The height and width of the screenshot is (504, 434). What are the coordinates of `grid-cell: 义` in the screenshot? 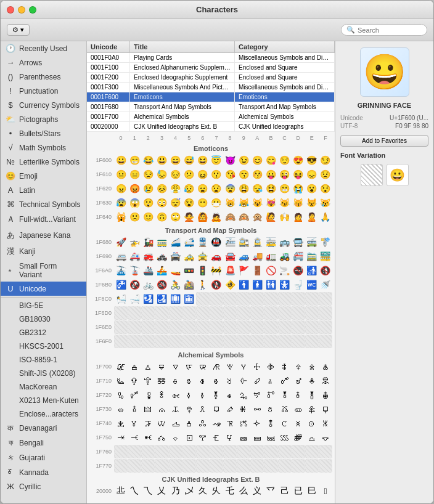 It's located at (257, 491).